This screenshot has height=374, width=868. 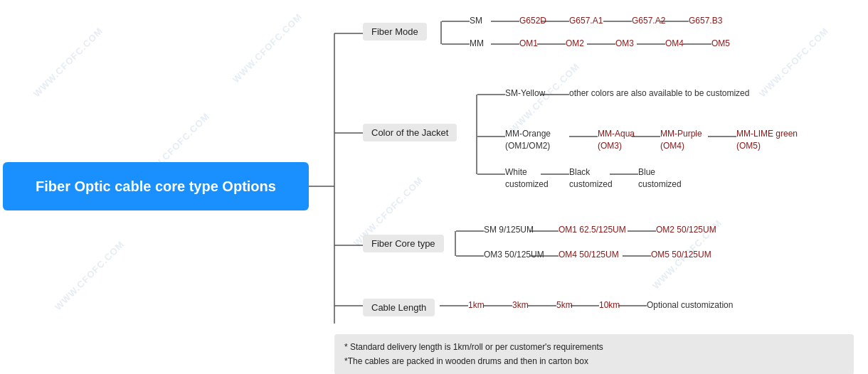 What do you see at coordinates (476, 21) in the screenshot?
I see `sm-label: SM` at bounding box center [476, 21].